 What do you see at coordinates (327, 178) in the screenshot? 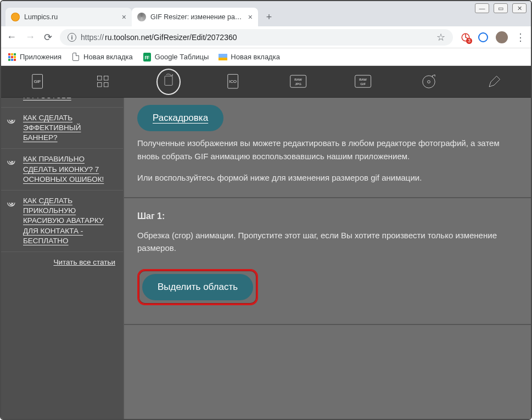
I see `paragraph-alt-use: Или воспользуйтесь формой ниже для измен…` at bounding box center [327, 178].